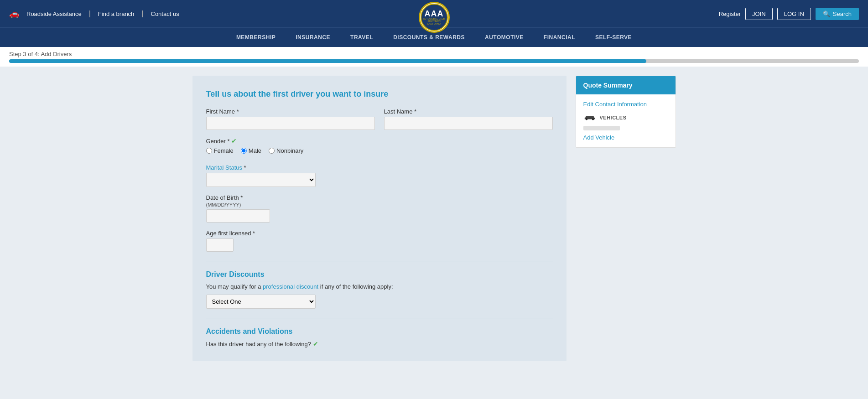 The height and width of the screenshot is (399, 868). What do you see at coordinates (261, 302) in the screenshot?
I see `professional-discount-select: Select One` at bounding box center [261, 302].